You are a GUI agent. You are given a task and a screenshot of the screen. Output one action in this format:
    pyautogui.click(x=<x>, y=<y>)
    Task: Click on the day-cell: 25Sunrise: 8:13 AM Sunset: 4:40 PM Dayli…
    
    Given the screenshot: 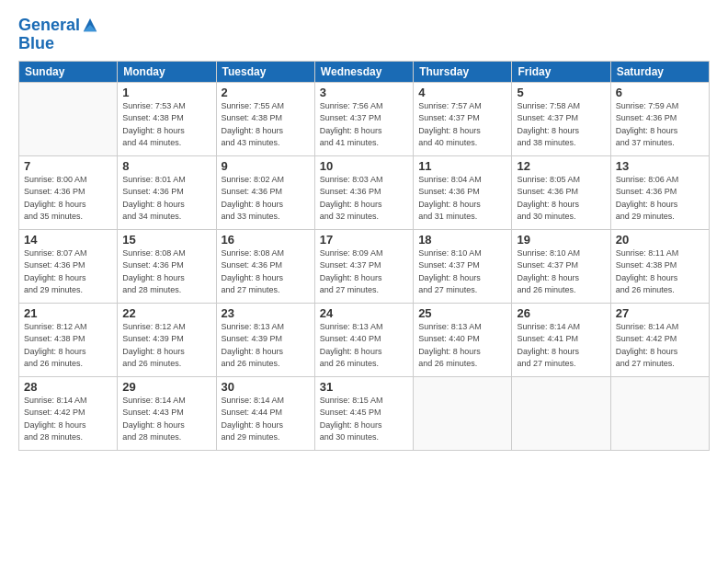 What is the action you would take?
    pyautogui.click(x=463, y=339)
    